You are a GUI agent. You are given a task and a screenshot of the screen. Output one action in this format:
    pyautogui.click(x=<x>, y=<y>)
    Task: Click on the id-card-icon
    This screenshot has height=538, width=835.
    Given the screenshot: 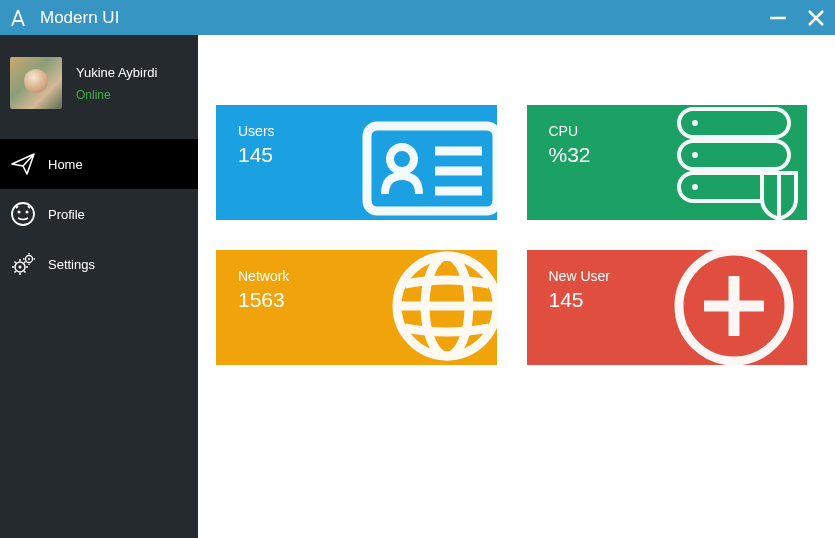 What is the action you would take?
    pyautogui.click(x=427, y=163)
    